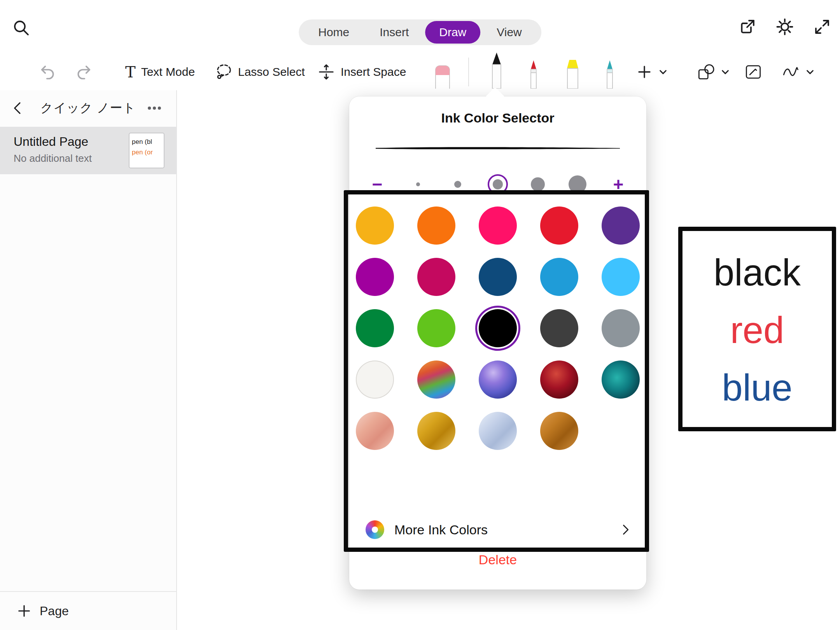 This screenshot has height=630, width=840. Describe the element at coordinates (559, 277) in the screenshot. I see `color-swatch-blue` at that location.